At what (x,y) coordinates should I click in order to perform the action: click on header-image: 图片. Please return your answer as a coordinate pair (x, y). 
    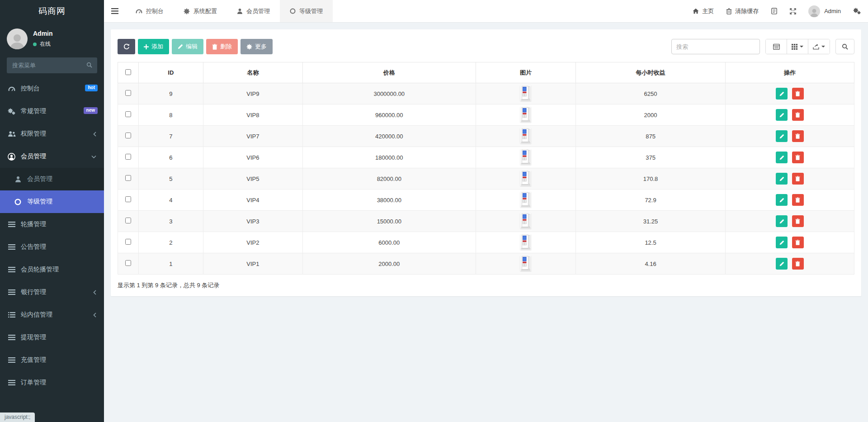
    Looking at the image, I should click on (526, 73).